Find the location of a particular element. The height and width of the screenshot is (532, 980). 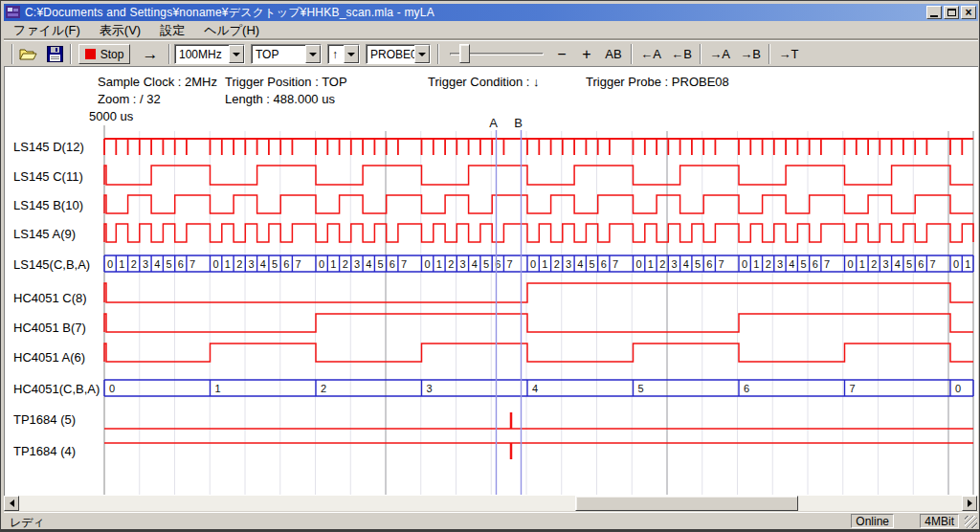

app-icon is located at coordinates (13, 12).